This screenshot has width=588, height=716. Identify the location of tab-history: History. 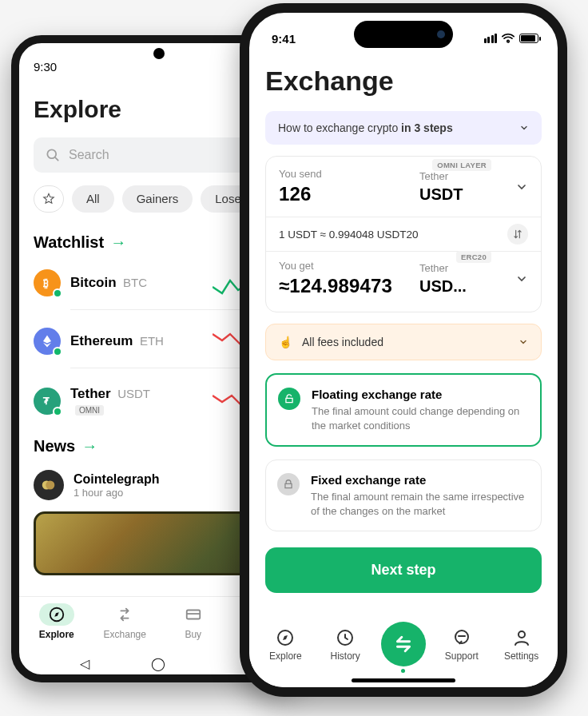
(345, 645).